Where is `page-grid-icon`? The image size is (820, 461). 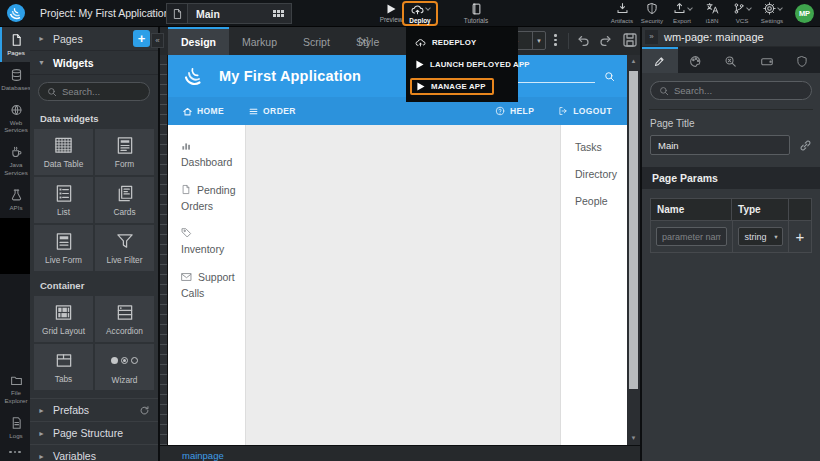 page-grid-icon is located at coordinates (278, 14).